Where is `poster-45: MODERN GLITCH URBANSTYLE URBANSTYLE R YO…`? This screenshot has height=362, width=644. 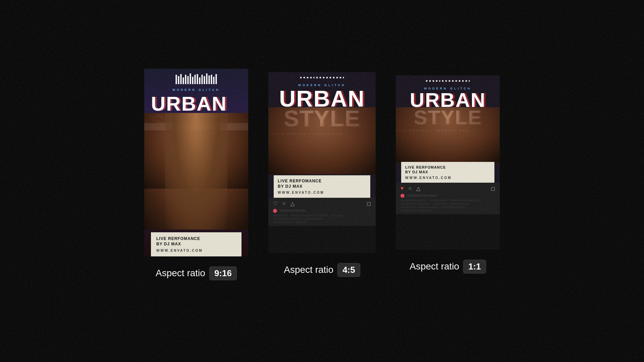
poster-45: MODERN GLITCH URBANSTYLE URBANSTYLE R YO… is located at coordinates (322, 135).